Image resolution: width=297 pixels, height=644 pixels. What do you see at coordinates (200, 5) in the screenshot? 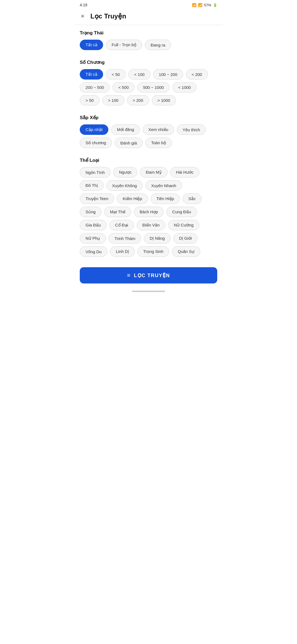
I see `signal-icon: 📶` at bounding box center [200, 5].